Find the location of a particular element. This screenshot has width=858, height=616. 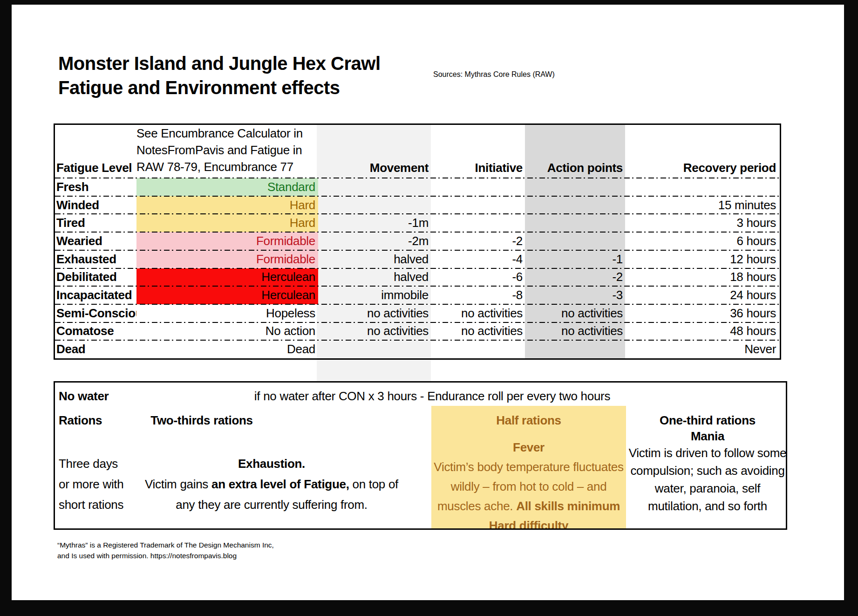

table-row: Semi-Conscious Hopeless no activities no… is located at coordinates (417, 313).